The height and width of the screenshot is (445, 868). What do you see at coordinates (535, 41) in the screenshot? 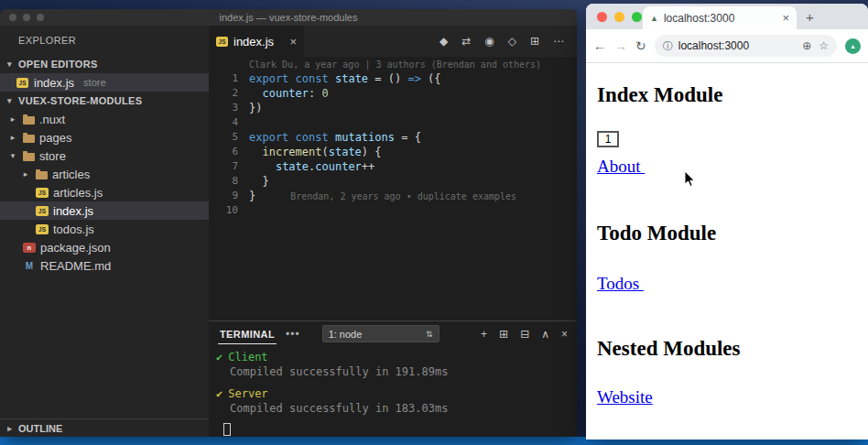
I see `split-editor-icon: ⊞` at bounding box center [535, 41].